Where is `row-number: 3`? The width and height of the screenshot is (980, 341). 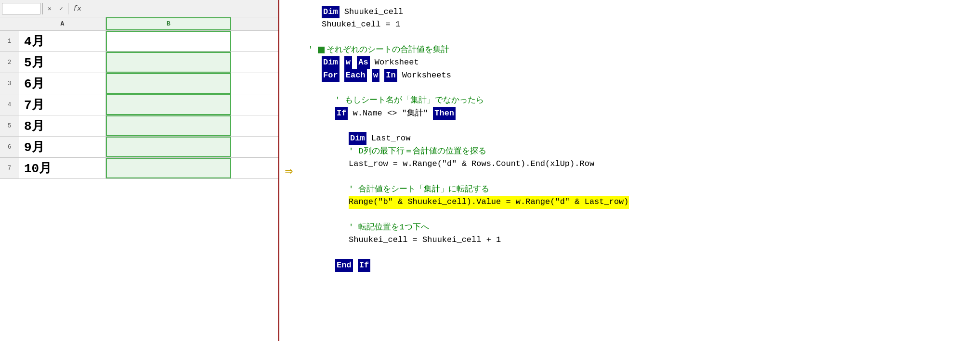
row-number: 3 is located at coordinates (10, 84).